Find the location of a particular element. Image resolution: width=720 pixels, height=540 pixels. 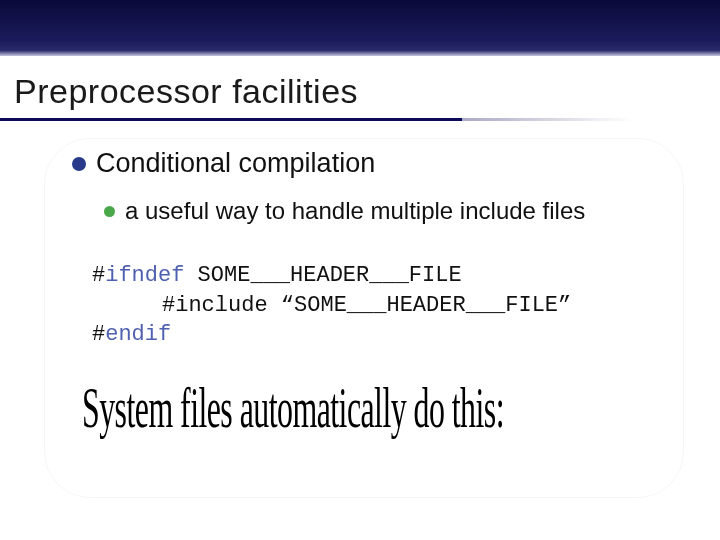

slide-title: Preprocessor facilities is located at coordinates (186, 92).